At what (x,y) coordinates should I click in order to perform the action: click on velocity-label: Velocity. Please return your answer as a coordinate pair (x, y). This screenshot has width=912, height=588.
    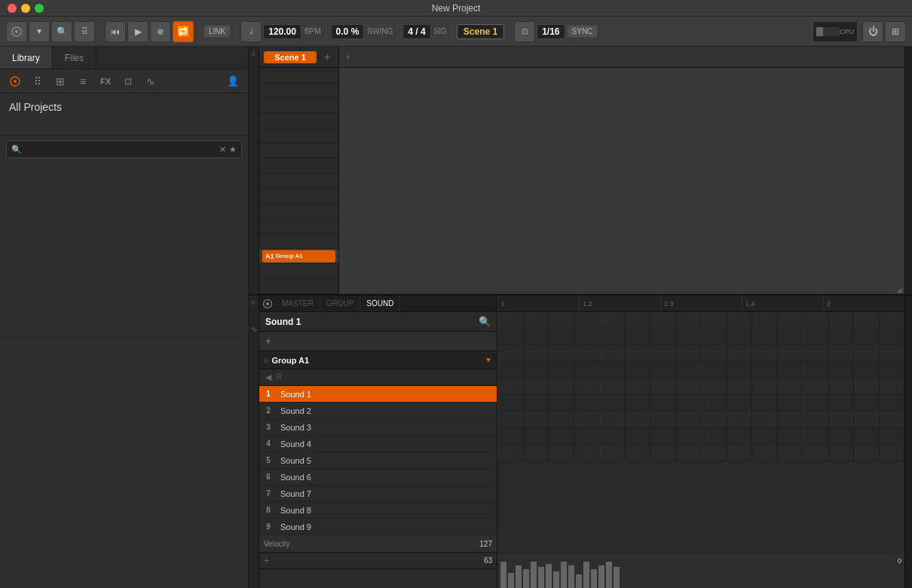
    Looking at the image, I should click on (372, 544).